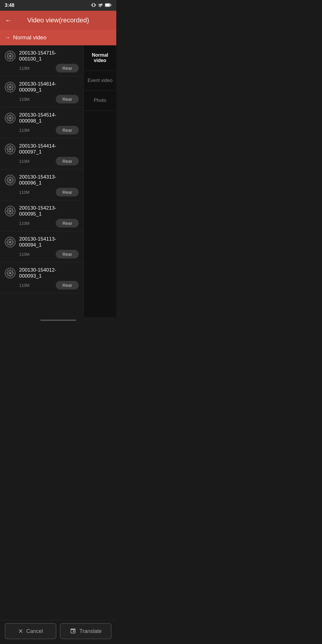  I want to click on status-icons, so click(101, 5).